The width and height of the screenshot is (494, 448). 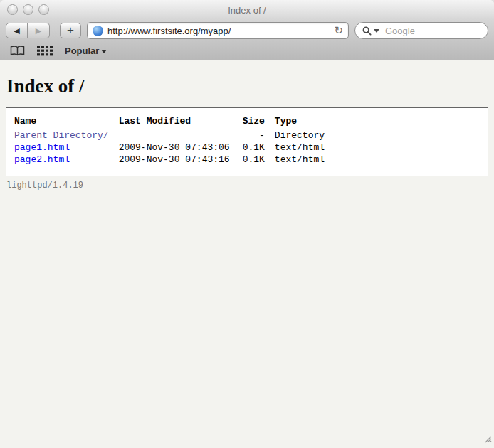 I want to click on search-placeholder: Google, so click(x=400, y=31).